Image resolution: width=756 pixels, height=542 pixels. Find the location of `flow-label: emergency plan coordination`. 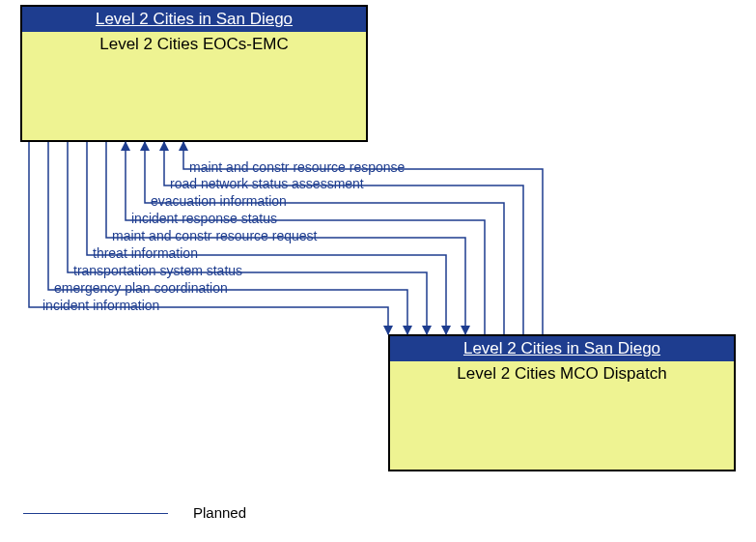

flow-label: emergency plan coordination is located at coordinates (141, 288).